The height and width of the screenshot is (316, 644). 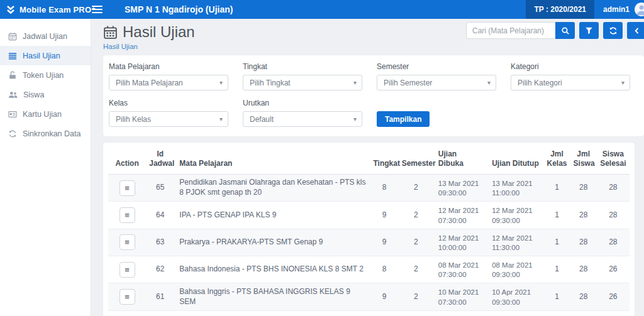 What do you see at coordinates (160, 270) in the screenshot?
I see `id-jadwal-cell: 62` at bounding box center [160, 270].